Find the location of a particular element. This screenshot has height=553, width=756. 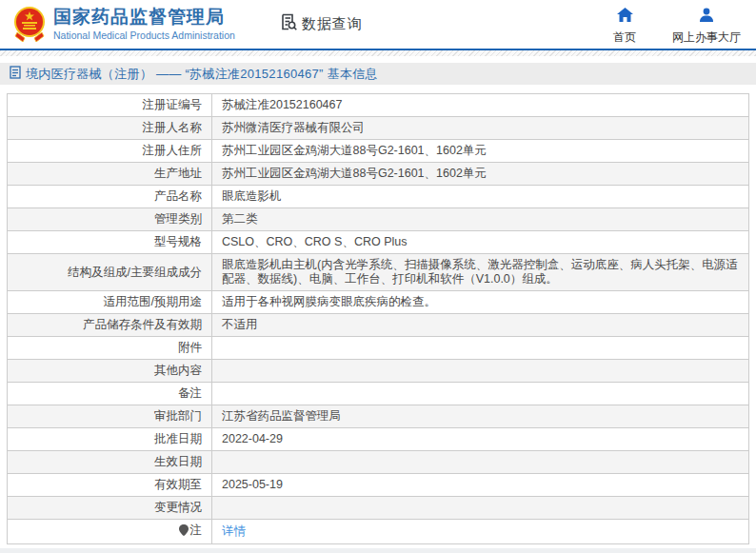

footer-band is located at coordinates (378, 550).